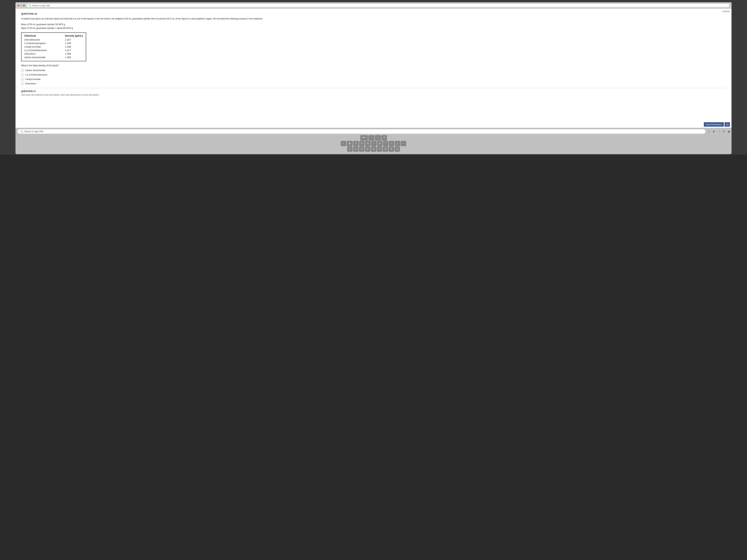  Describe the element at coordinates (728, 132) in the screenshot. I see `volume-icon: ◀` at that location.